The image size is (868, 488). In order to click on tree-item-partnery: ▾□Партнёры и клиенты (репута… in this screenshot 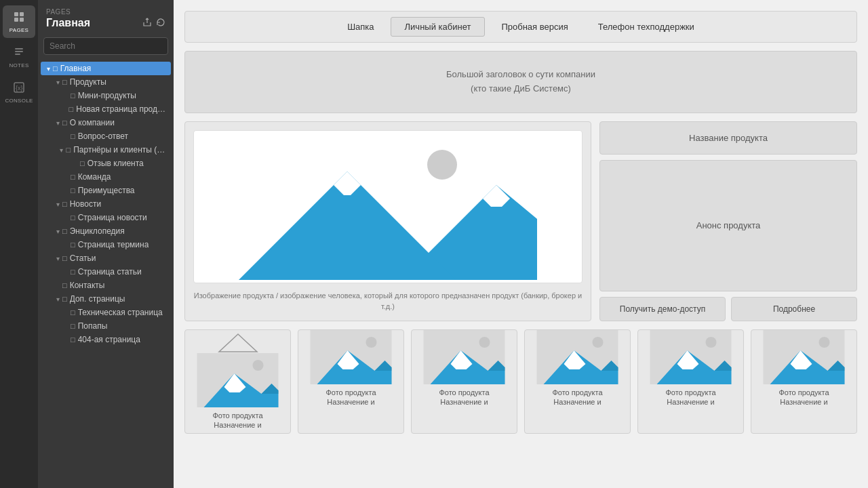, I will do `click(106, 150)`.